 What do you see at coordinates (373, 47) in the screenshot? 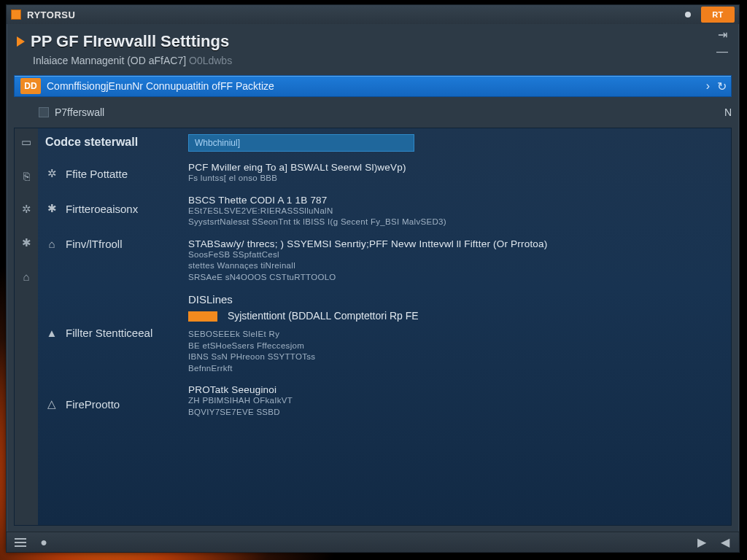
I see `header: PP GF FIrewvalll Setttings Inlaiace Mann…` at bounding box center [373, 47].